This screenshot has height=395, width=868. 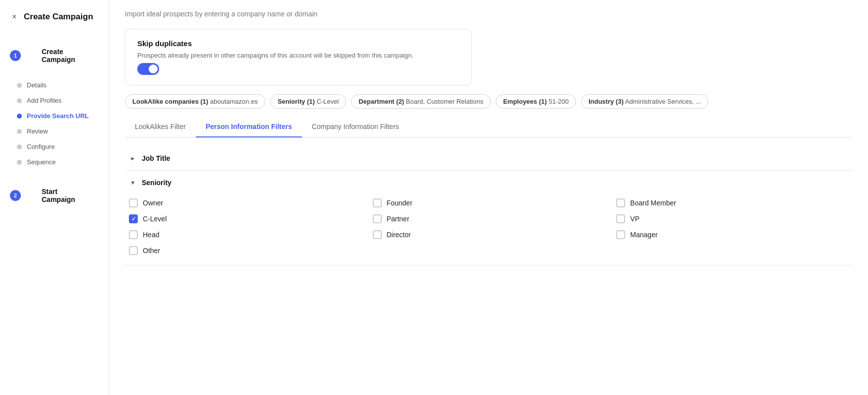 What do you see at coordinates (161, 128) in the screenshot?
I see `tab-lookalikes-filter: LookAlikes Filter` at bounding box center [161, 128].